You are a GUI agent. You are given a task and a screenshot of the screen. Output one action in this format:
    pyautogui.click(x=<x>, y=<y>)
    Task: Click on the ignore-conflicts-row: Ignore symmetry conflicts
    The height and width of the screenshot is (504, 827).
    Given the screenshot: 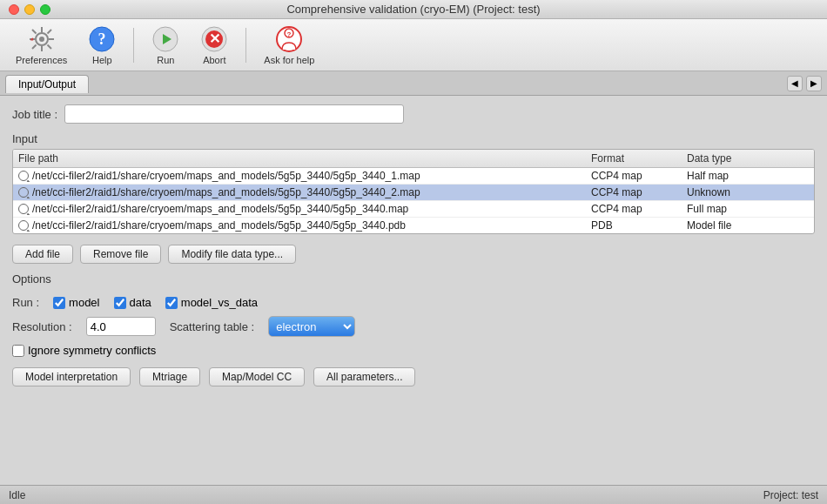 What is the action you would take?
    pyautogui.click(x=414, y=350)
    